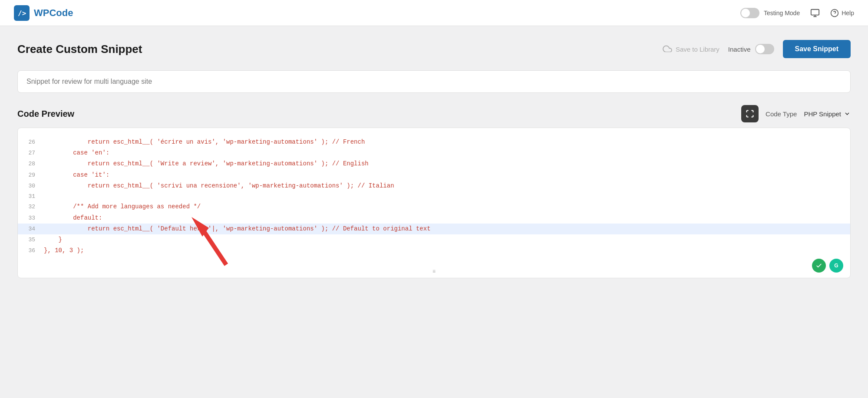 Image resolution: width=868 pixels, height=398 pixels. What do you see at coordinates (691, 49) in the screenshot?
I see `save-to-library-button: Save to Library` at bounding box center [691, 49].